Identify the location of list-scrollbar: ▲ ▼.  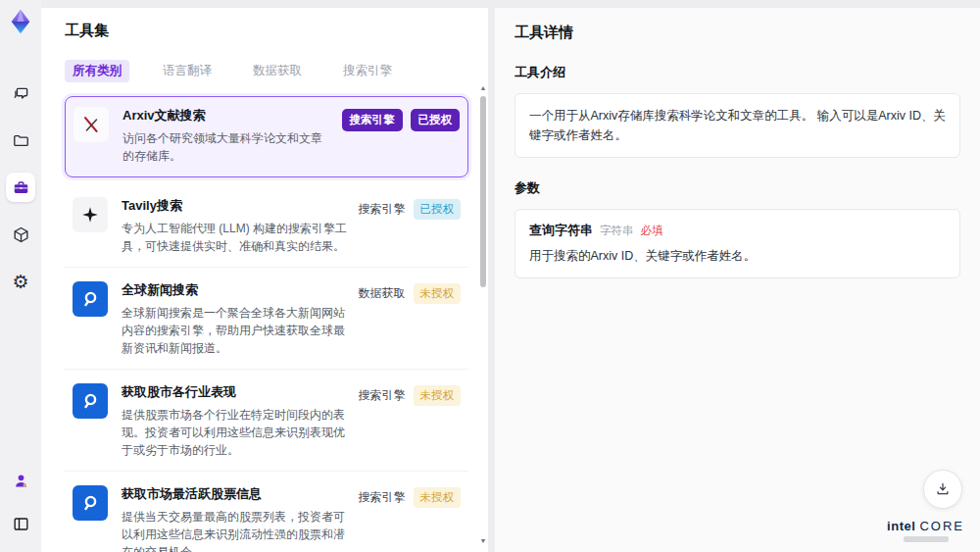
(483, 315).